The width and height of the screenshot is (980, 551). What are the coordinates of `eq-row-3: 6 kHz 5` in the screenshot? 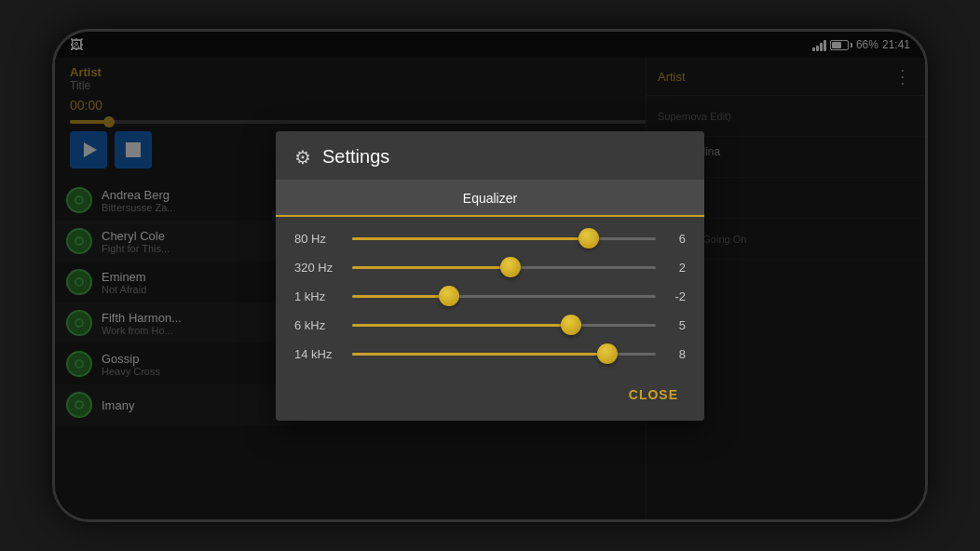 It's located at (490, 326).